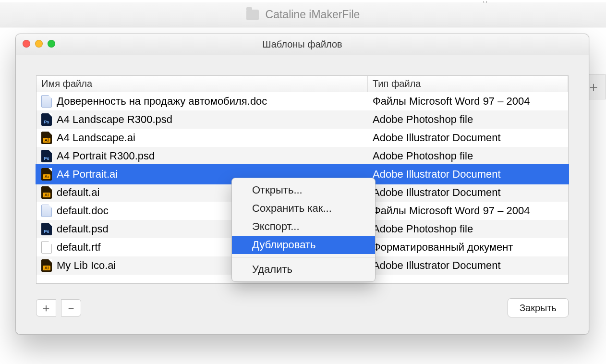 The width and height of the screenshot is (606, 364). I want to click on context-menu-item: Открыть..., so click(303, 190).